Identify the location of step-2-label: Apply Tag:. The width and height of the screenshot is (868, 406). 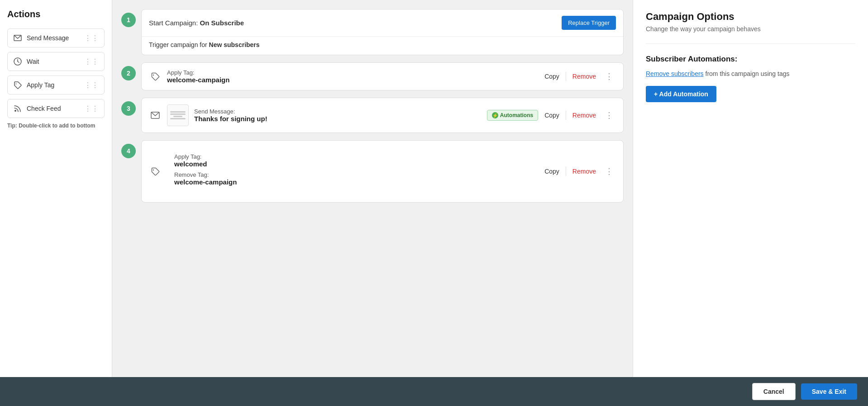
(198, 72).